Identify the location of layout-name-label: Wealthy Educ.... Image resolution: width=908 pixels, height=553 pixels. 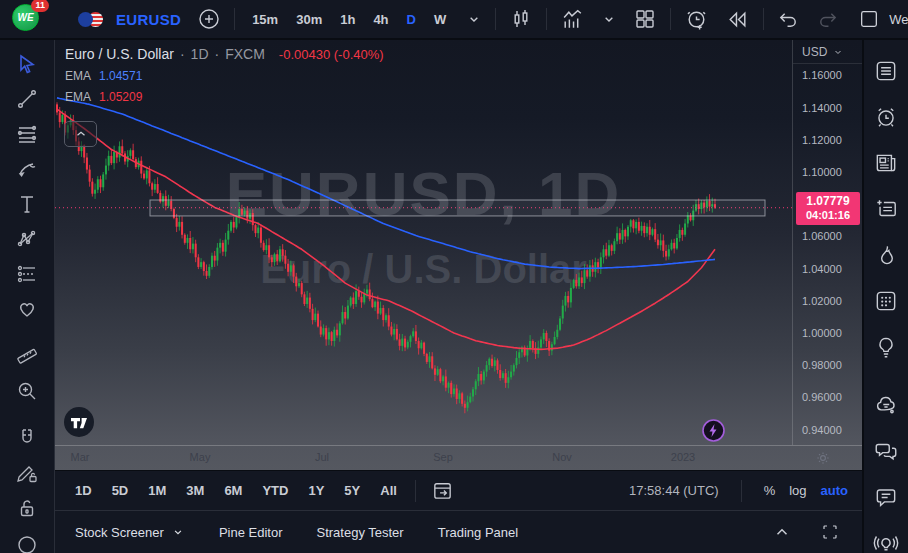
(898, 20).